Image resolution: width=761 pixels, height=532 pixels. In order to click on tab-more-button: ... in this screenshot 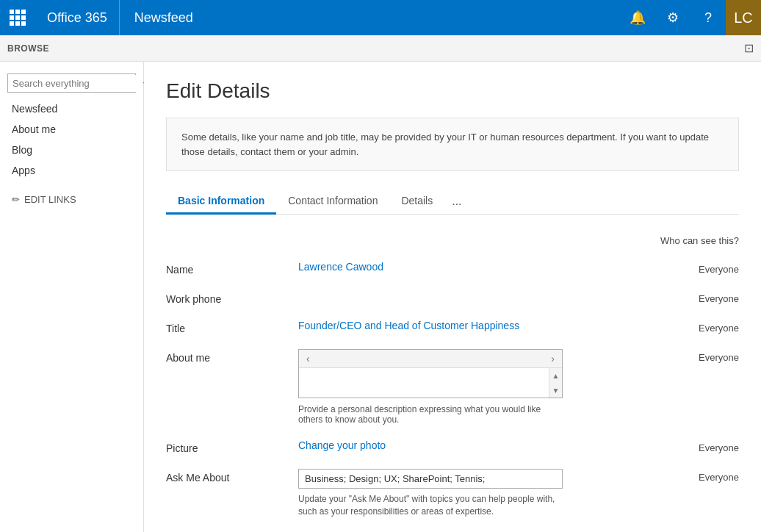, I will do `click(457, 201)`.